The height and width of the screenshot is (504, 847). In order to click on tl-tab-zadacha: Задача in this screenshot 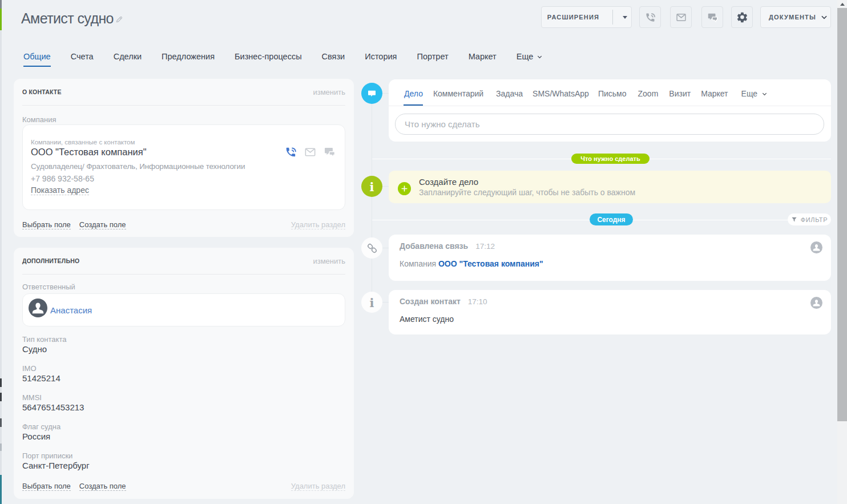, I will do `click(509, 94)`.